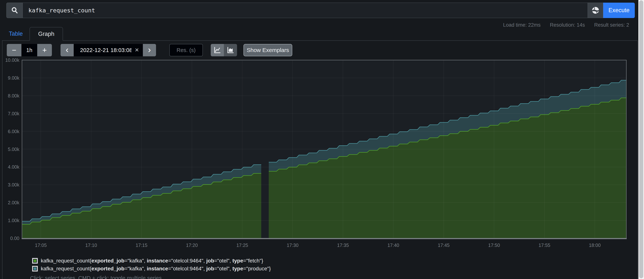 The height and width of the screenshot is (279, 644). Describe the element at coordinates (15, 238) in the screenshot. I see `y-tick-label: 0.00` at that location.